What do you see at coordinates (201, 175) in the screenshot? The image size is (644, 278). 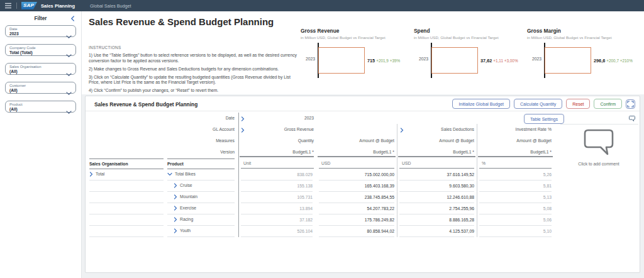 I see `cell-product: Total Bikes` at bounding box center [201, 175].